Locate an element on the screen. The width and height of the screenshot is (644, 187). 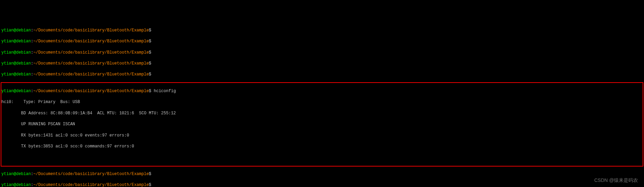
watermark: CSDN @猿来是码农 is located at coordinates (616, 180).